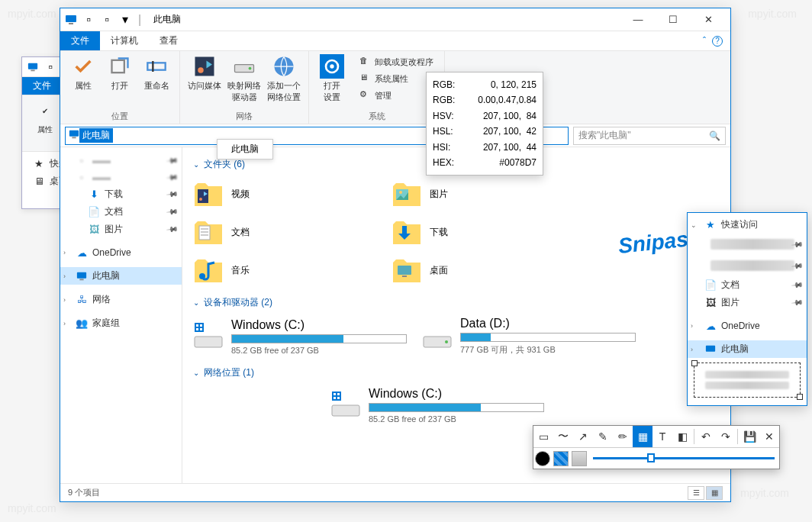  What do you see at coordinates (483, 194) in the screenshot?
I see `folder-item: 图片` at bounding box center [483, 194].